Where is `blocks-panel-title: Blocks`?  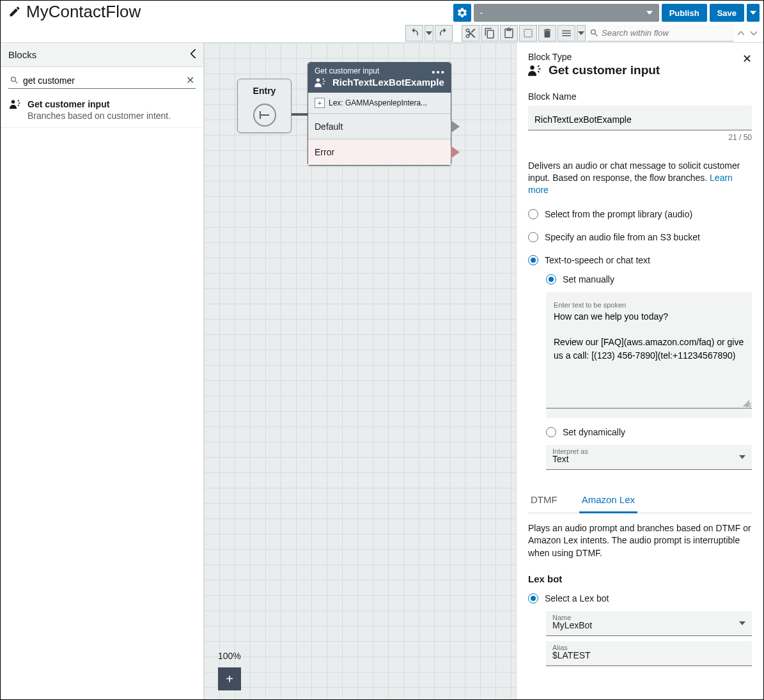
blocks-panel-title: Blocks is located at coordinates (22, 55).